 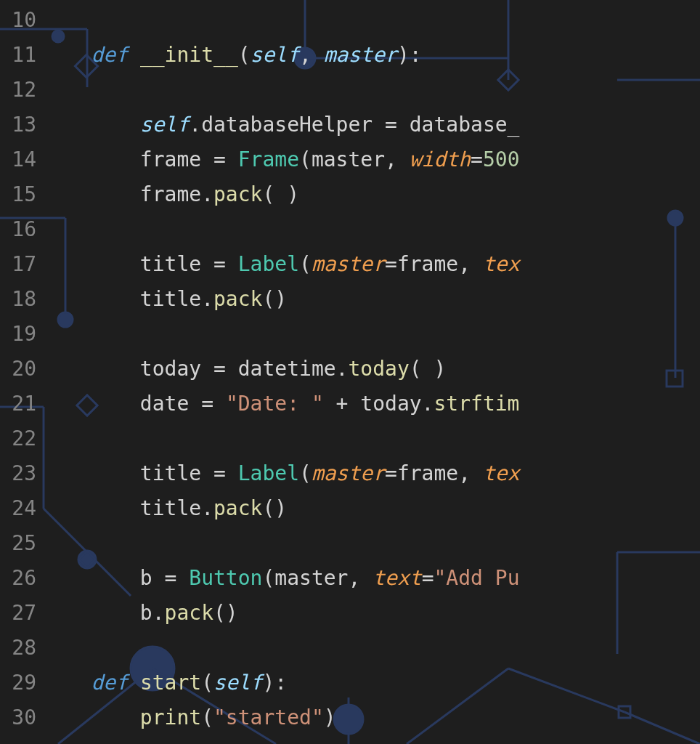 What do you see at coordinates (18, 578) in the screenshot?
I see `line-number: 26` at bounding box center [18, 578].